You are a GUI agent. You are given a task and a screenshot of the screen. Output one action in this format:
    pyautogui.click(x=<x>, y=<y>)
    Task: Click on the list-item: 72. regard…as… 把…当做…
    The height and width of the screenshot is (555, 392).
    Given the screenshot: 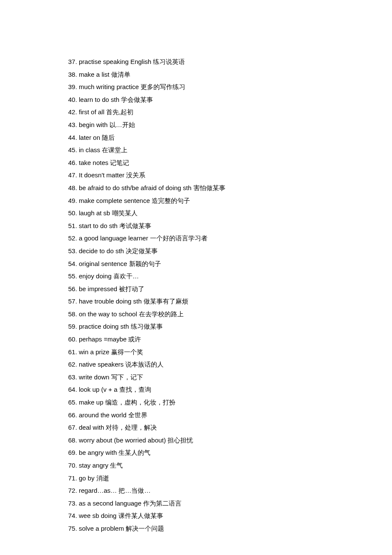 What is the action you would take?
    pyautogui.click(x=196, y=491)
    